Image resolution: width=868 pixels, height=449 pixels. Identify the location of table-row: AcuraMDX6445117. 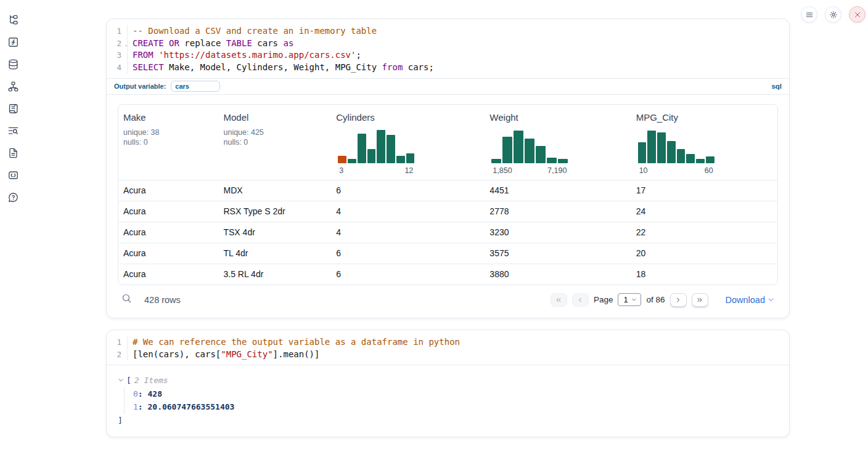
(448, 190).